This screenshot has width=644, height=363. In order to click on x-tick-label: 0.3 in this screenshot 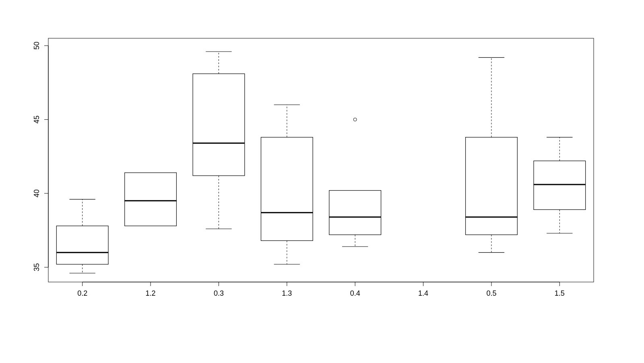, I will do `click(219, 293)`.